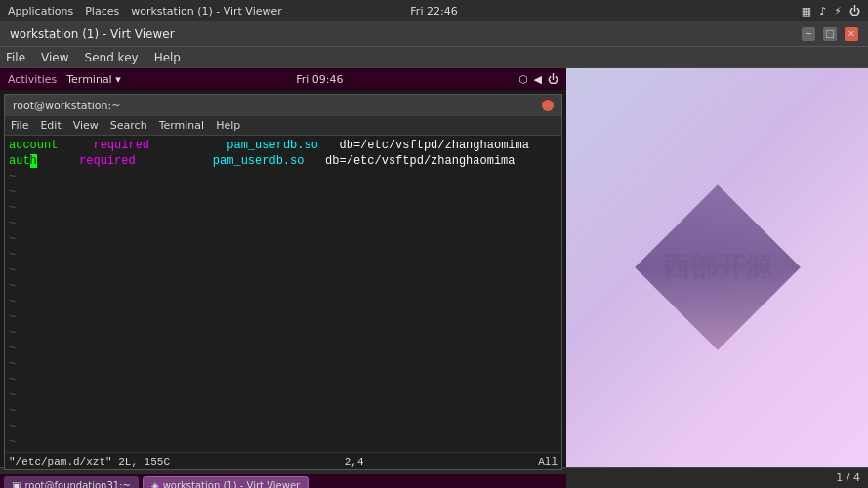  I want to click on ubuntu-topbar: Activities Terminal ▾ Fri 09:46 ⬡ ◀ ⏻, so click(283, 79).